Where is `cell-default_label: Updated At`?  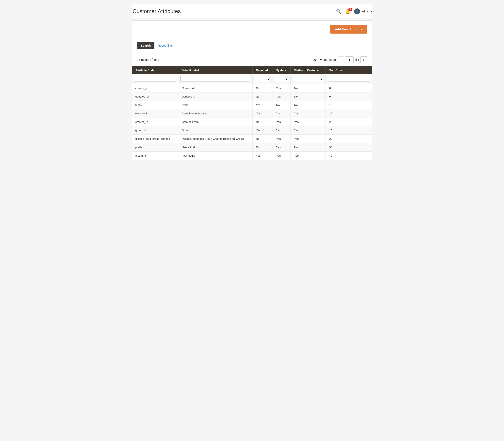 cell-default_label: Updated At is located at coordinates (215, 97).